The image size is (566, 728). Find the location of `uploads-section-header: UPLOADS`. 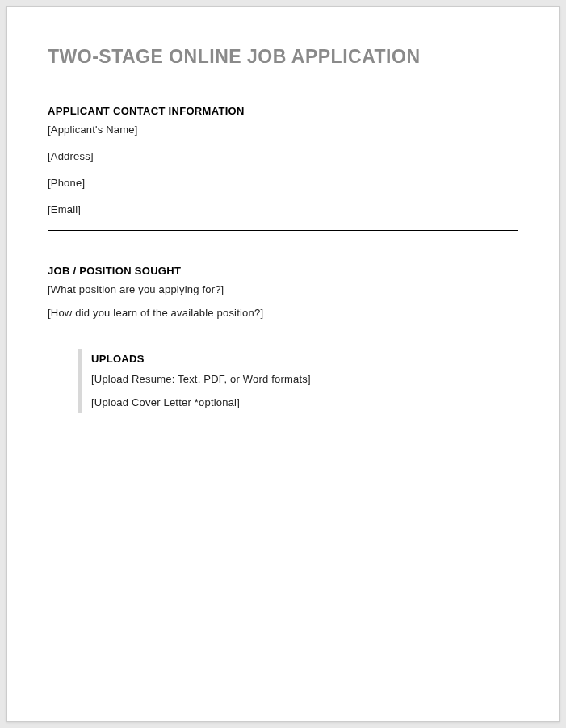

uploads-section-header: UPLOADS is located at coordinates (305, 358).